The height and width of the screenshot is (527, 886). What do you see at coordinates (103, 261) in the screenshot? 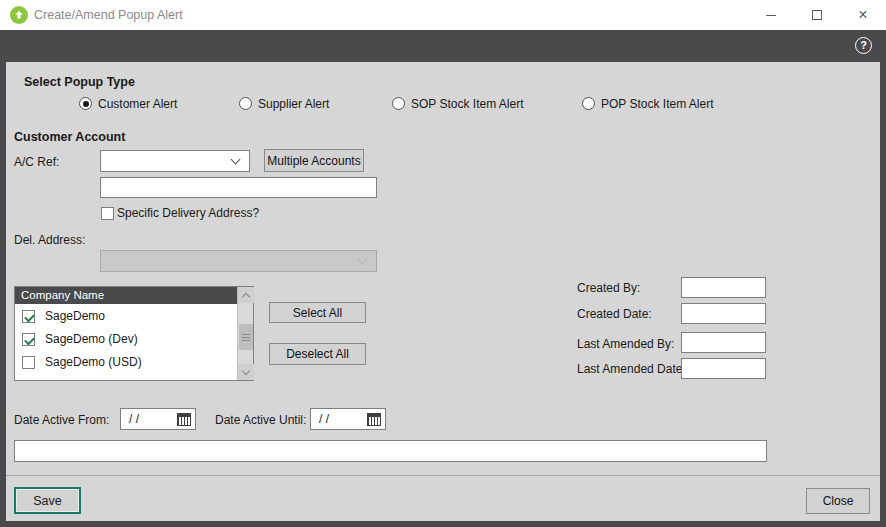
I see `del-address-value` at bounding box center [103, 261].